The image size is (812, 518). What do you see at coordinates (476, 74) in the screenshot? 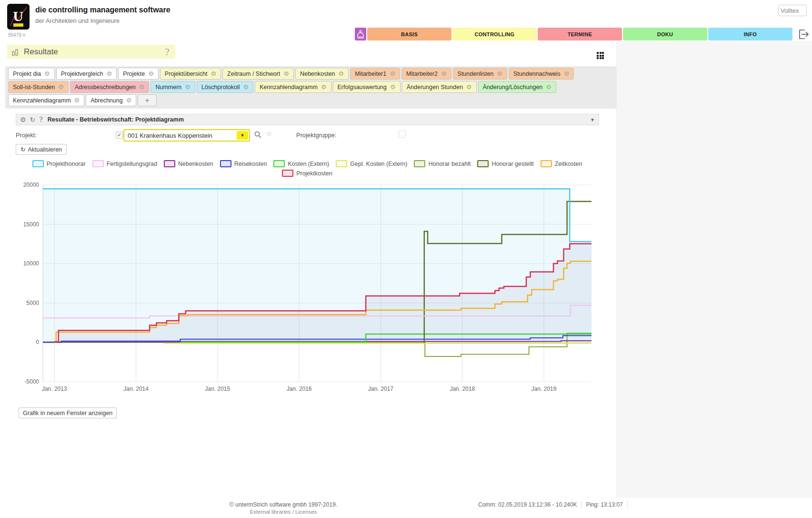
I see `tab-label: Stundenlisten` at bounding box center [476, 74].